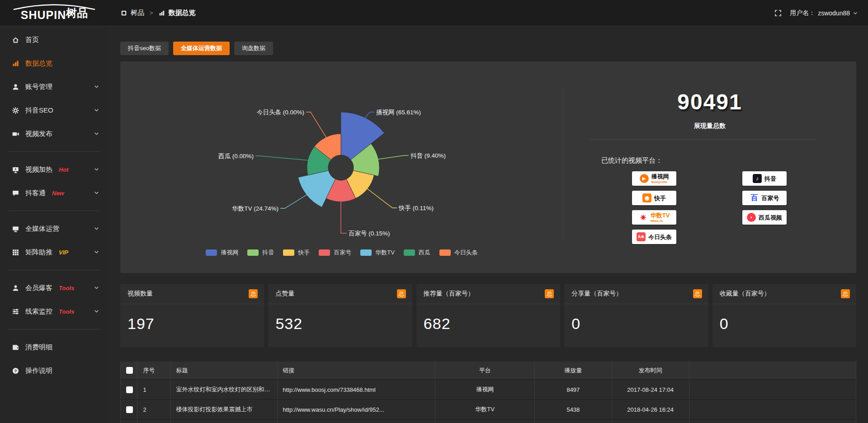  I want to click on sidebar-divider, so click(54, 329).